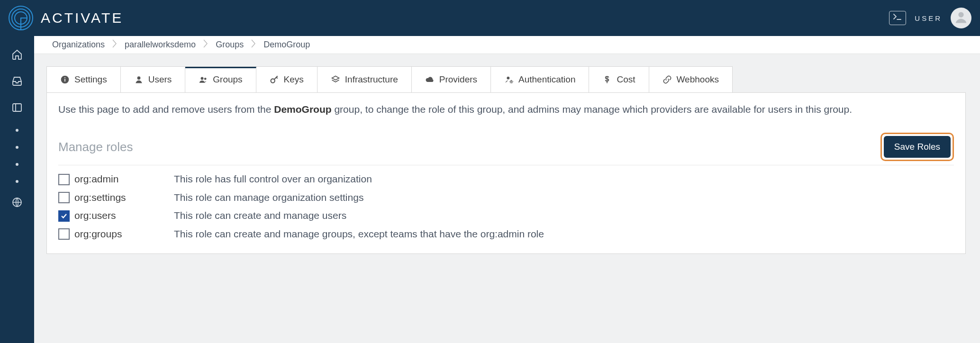 This screenshot has height=343, width=980. What do you see at coordinates (506, 198) in the screenshot?
I see `role-row: org:settings This role can manage organi…` at bounding box center [506, 198].